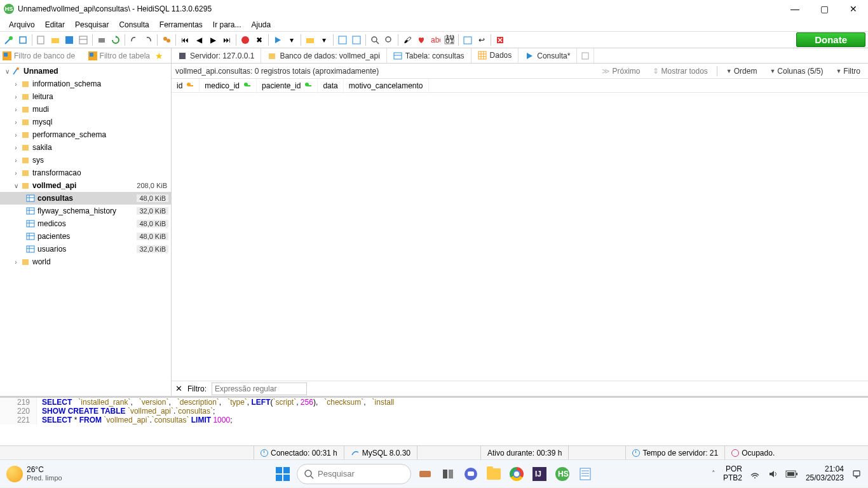  I want to click on tab-table: Tabela: consultas, so click(430, 56).